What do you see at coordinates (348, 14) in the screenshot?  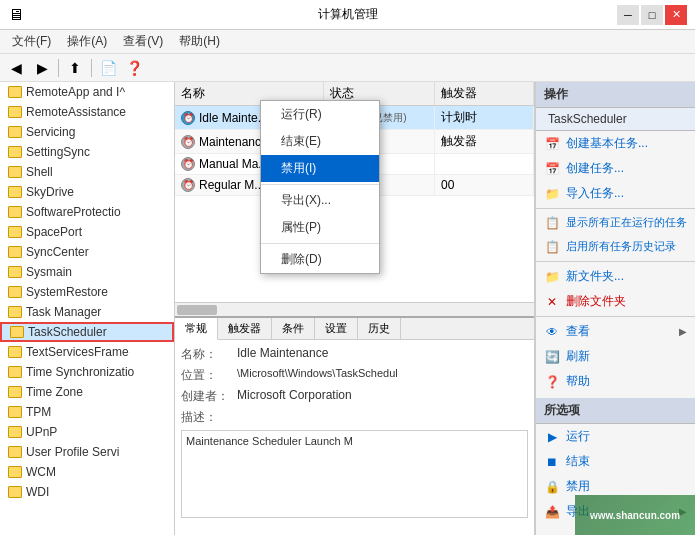 I see `window-title: 计算机管理` at bounding box center [348, 14].